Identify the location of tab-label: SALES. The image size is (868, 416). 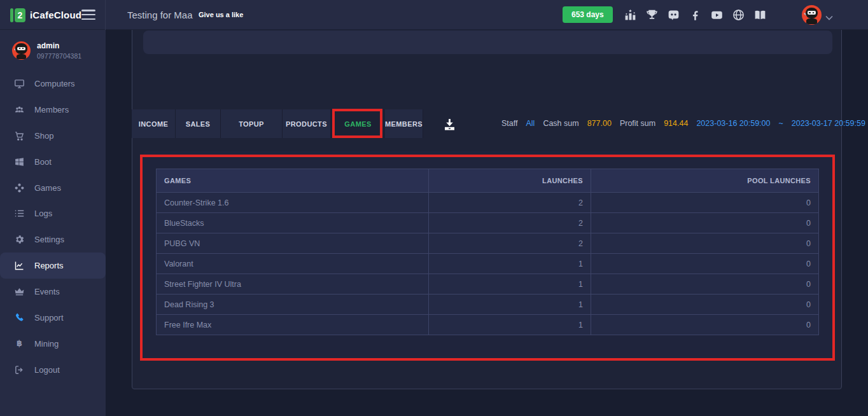
(199, 124).